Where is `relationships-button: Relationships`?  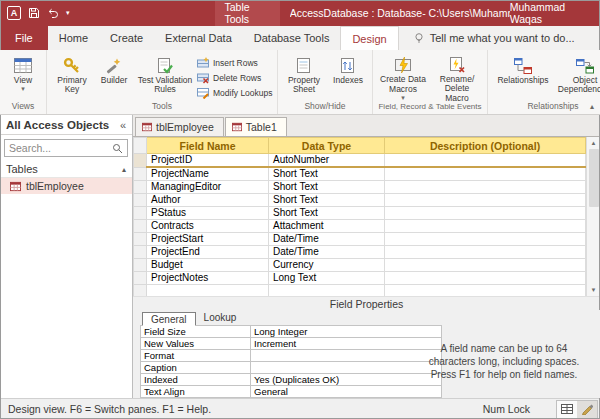
relationships-button: Relationships is located at coordinates (523, 77).